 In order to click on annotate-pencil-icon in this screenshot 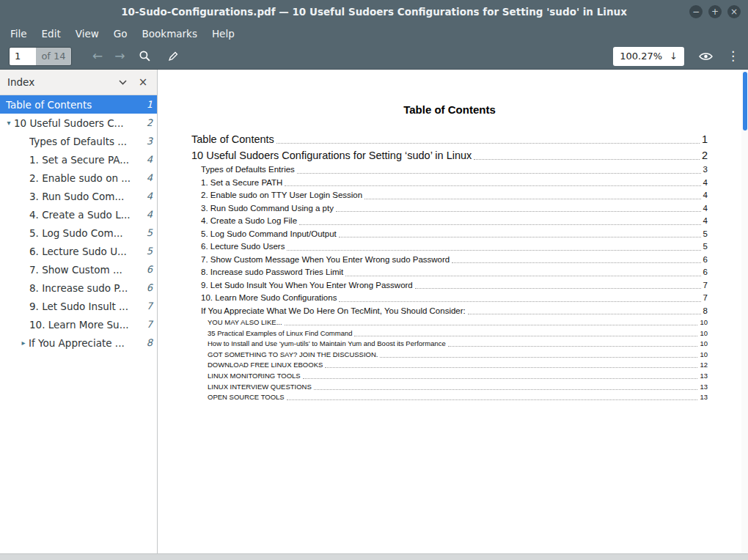, I will do `click(173, 56)`.